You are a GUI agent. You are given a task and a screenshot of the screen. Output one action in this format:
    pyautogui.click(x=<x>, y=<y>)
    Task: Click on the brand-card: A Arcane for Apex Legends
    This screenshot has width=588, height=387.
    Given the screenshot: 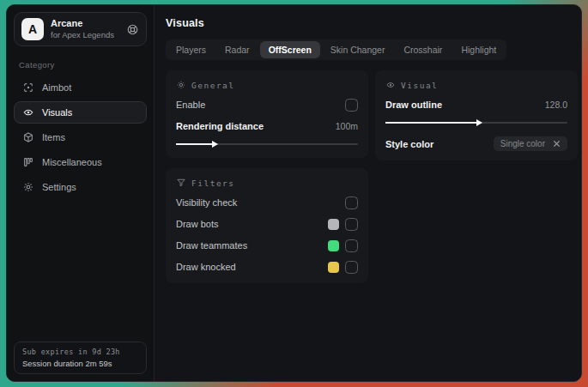 What is the action you would take?
    pyautogui.click(x=81, y=29)
    